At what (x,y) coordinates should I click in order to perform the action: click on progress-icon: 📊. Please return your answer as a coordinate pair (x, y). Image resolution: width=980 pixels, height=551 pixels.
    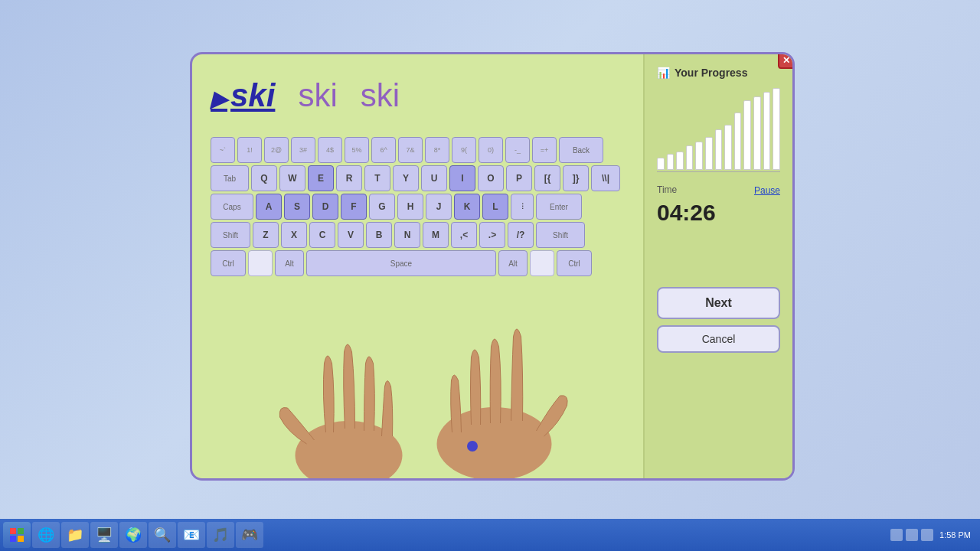
    Looking at the image, I should click on (663, 73).